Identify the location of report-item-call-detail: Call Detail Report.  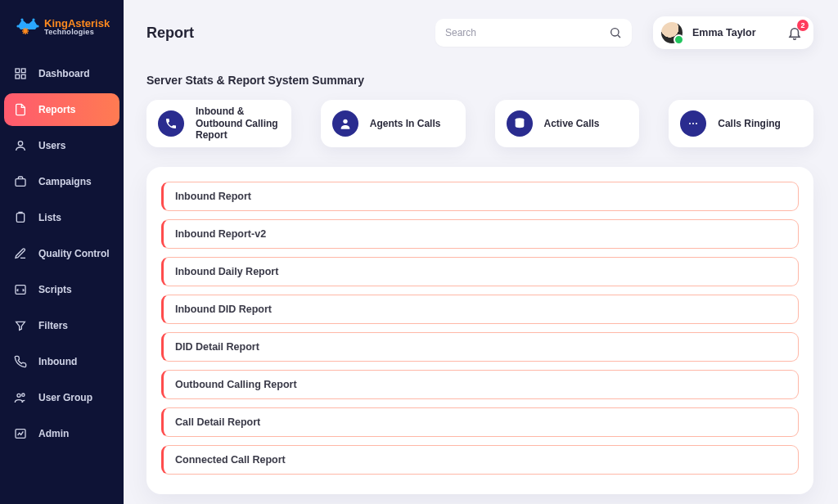
(480, 422).